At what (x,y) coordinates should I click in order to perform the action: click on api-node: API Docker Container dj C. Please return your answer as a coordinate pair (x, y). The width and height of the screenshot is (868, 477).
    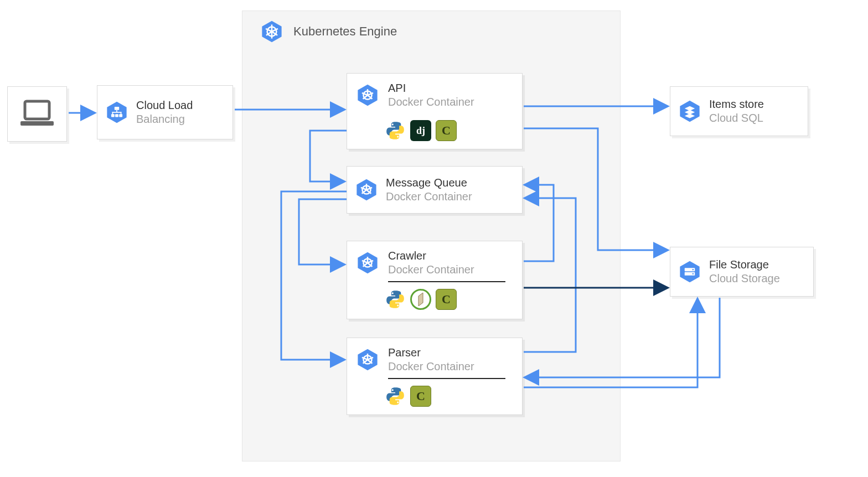
    Looking at the image, I should click on (435, 111).